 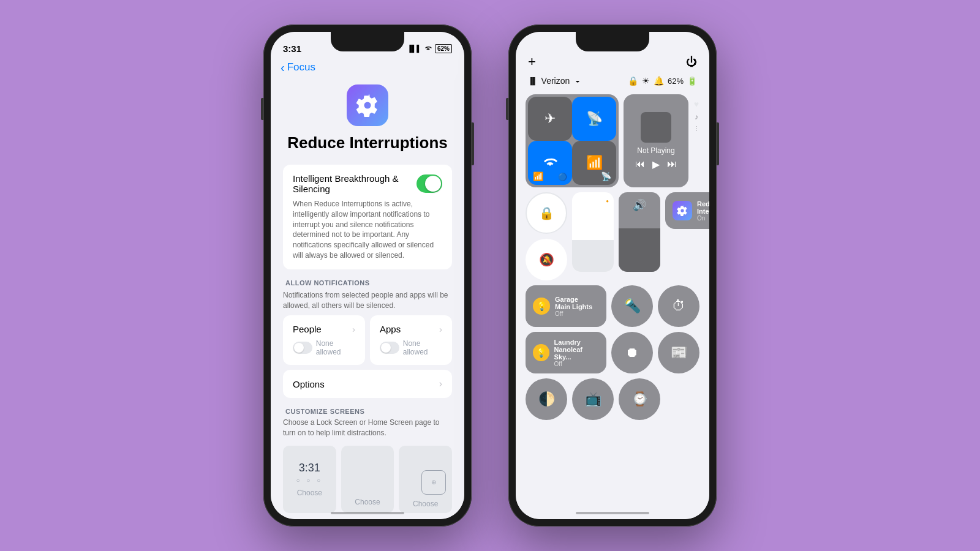 I want to click on battery-right: 62%, so click(x=676, y=81).